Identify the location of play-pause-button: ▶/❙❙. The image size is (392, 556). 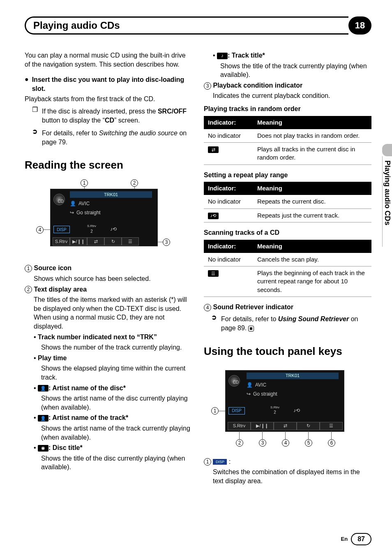
(78, 241).